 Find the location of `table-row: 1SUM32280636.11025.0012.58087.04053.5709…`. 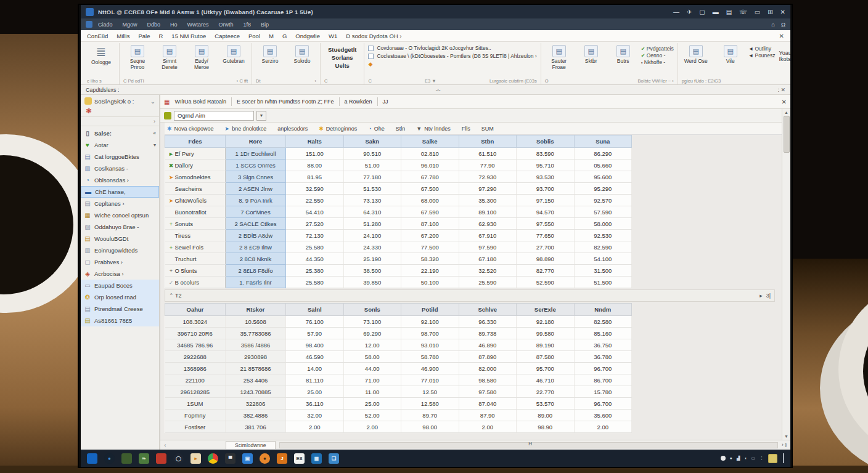

table-row: 1SUM32280636.11025.0012.58087.04053.5709… is located at coordinates (398, 404).